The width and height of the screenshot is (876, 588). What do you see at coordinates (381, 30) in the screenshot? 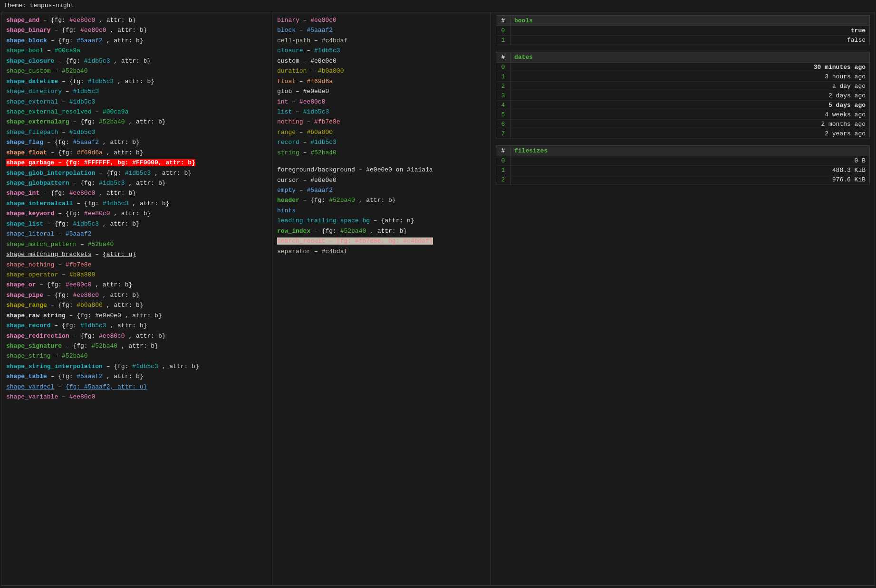
I see `mid-block: block – #5aaaf2` at bounding box center [381, 30].